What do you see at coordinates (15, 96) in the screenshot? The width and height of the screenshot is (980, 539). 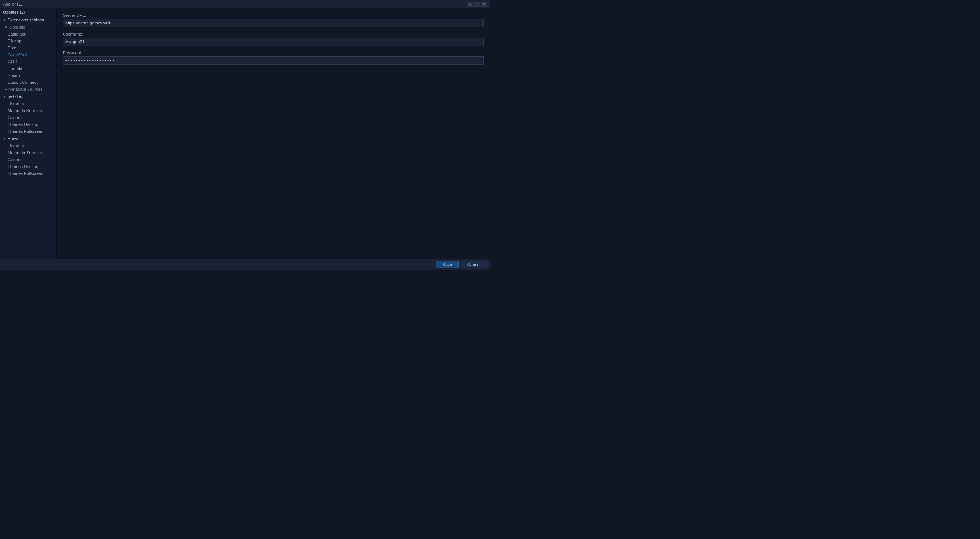 I see `installed-label: Installed` at bounding box center [15, 96].